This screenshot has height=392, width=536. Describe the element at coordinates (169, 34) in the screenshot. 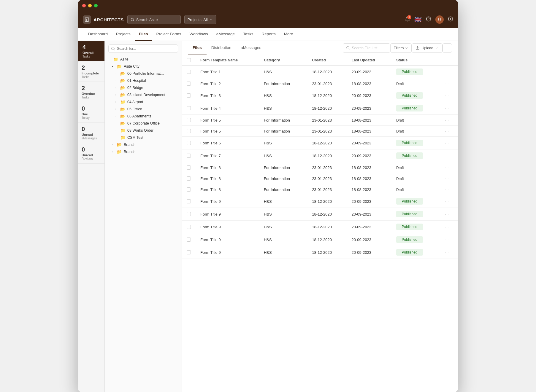

I see `nav-project-forms: Project Forms` at that location.